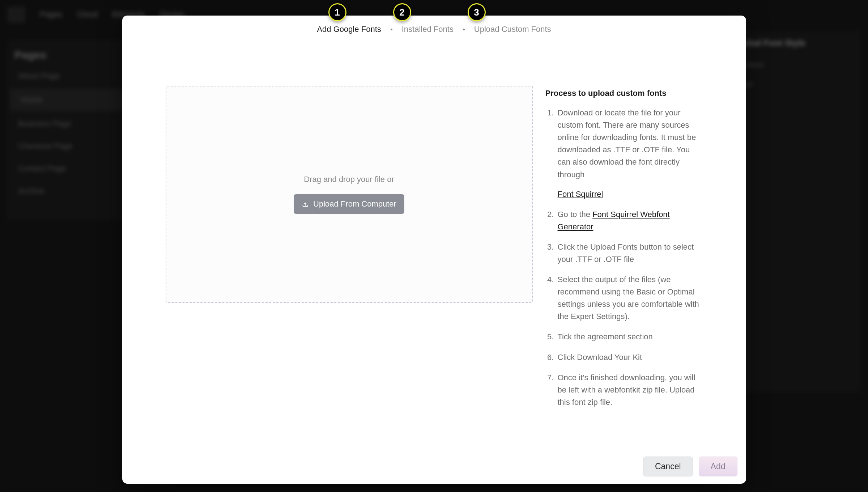  I want to click on instruction-step-4: Select the output of the files (we recom…, so click(629, 298).